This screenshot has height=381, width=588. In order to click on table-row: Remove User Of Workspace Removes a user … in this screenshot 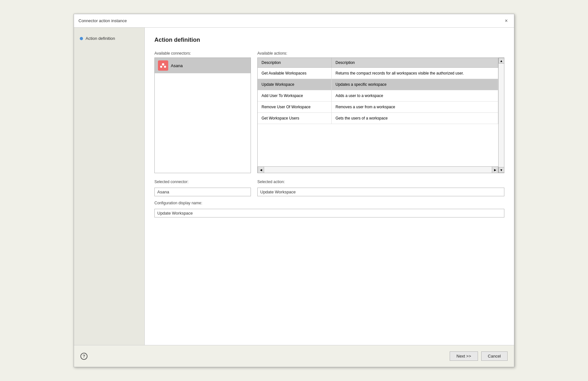, I will do `click(378, 107)`.